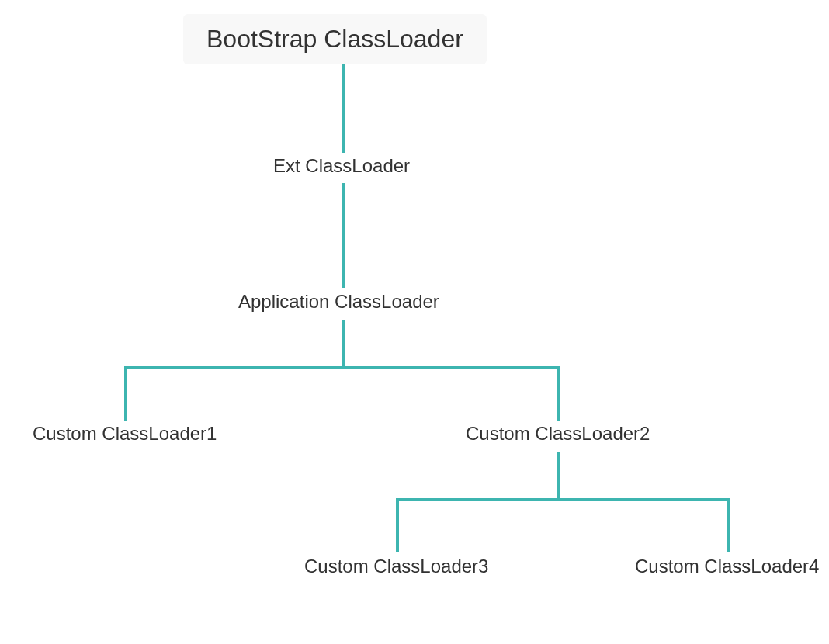 The height and width of the screenshot is (644, 829). What do you see at coordinates (343, 109) in the screenshot?
I see `connector-root-ext` at bounding box center [343, 109].